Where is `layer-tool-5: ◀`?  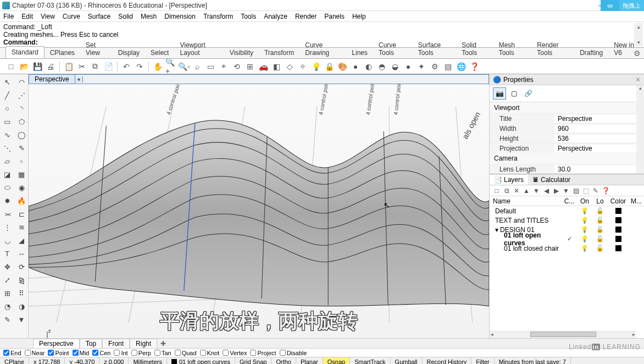 layer-tool-5: ◀ is located at coordinates (546, 191).